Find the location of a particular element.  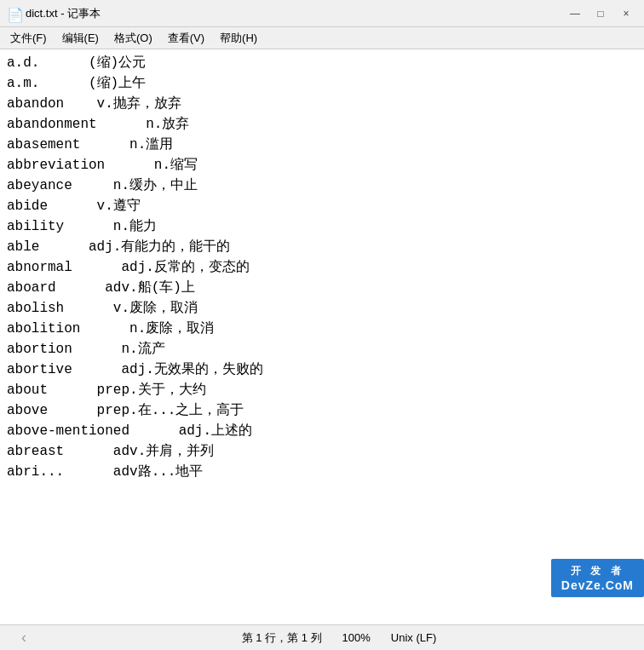

title-bar-left: 📄 dict.txt - 记事本 is located at coordinates (54, 14).